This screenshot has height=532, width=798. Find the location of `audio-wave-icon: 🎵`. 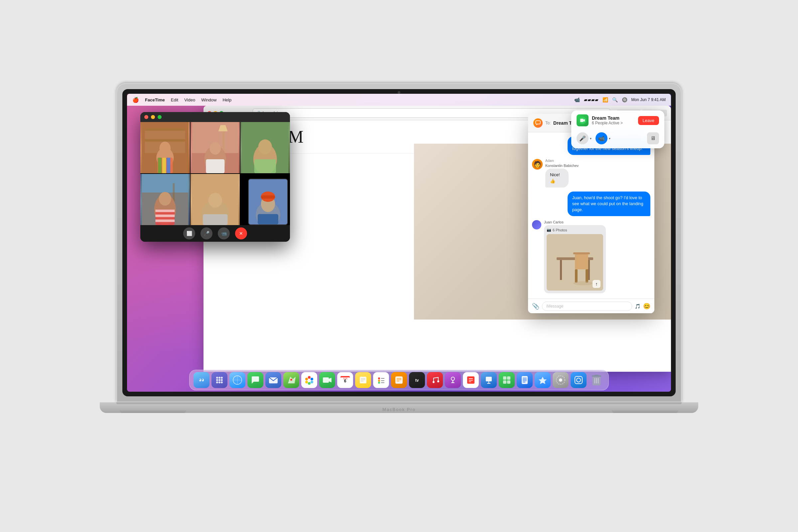

audio-wave-icon: 🎵 is located at coordinates (638, 306).